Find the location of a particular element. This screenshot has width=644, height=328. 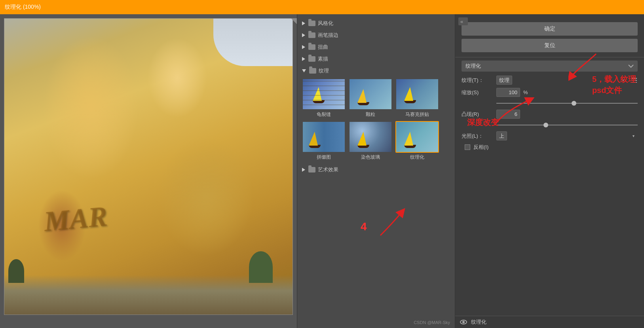

stone-mar-text: MAR is located at coordinates (76, 219).